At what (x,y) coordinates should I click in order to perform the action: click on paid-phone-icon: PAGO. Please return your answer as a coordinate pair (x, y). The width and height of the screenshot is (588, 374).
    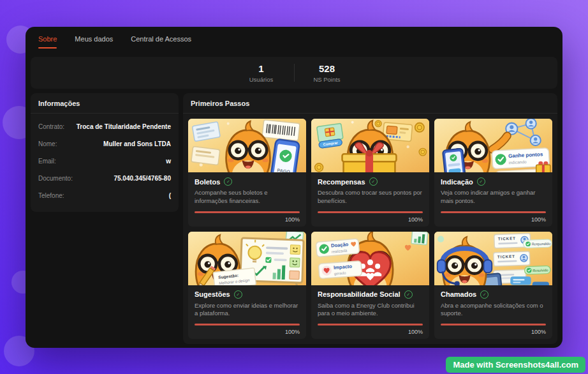
    Looking at the image, I should click on (285, 156).